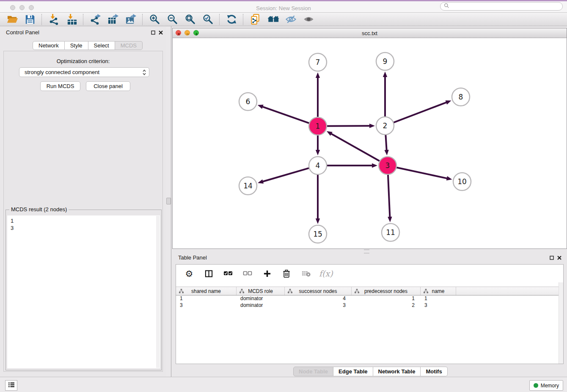  Describe the element at coordinates (11, 385) in the screenshot. I see `task-history-button` at that location.